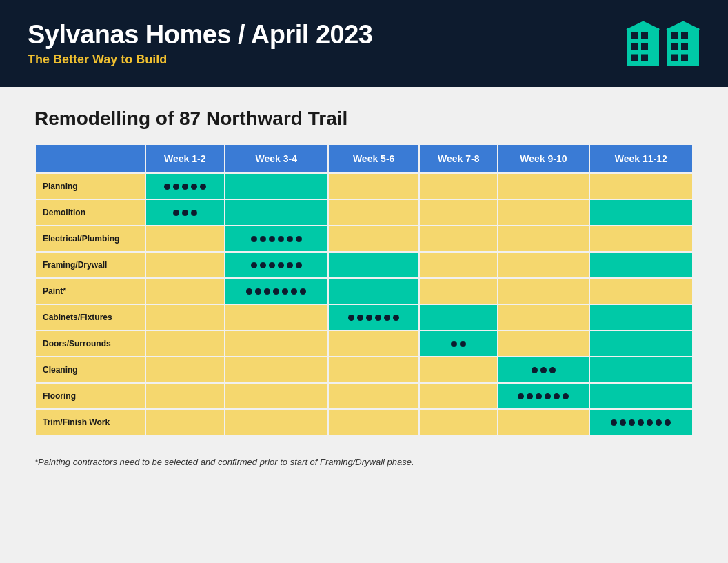  What do you see at coordinates (90, 344) in the screenshot?
I see `row-label-6: Doors/Surrounds` at bounding box center [90, 344].